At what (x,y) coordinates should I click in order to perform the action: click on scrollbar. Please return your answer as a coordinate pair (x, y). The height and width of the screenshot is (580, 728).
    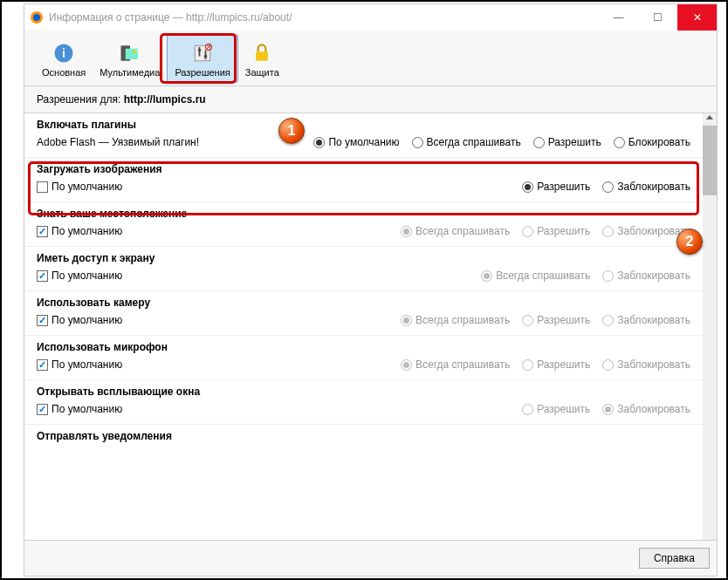
    Looking at the image, I should click on (710, 326).